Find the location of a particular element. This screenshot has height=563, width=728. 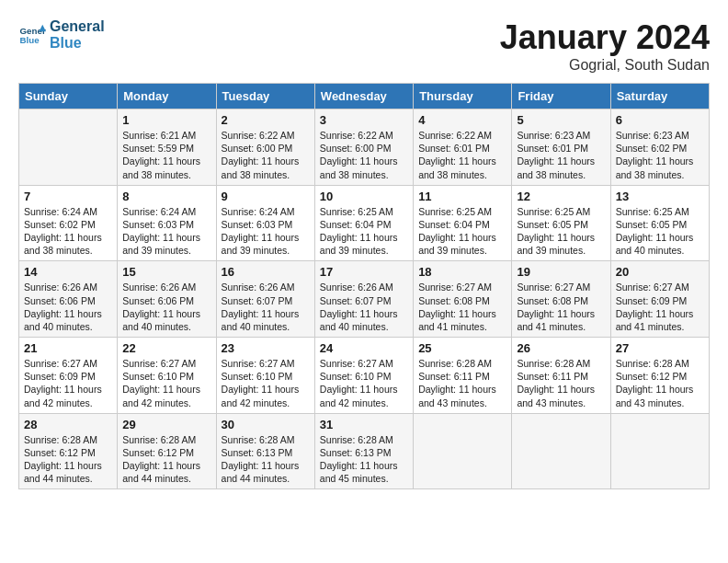

weekday-header-monday: Monday is located at coordinates (167, 97).